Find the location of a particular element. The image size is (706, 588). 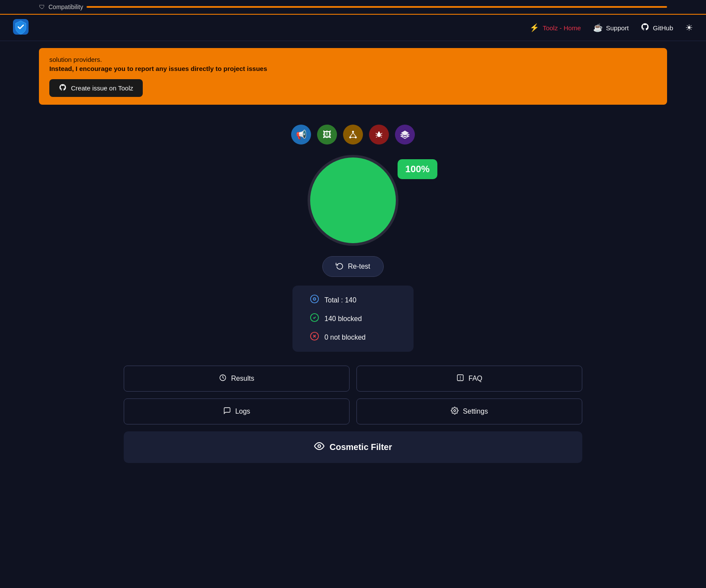

shield-icon-small: 🛡 is located at coordinates (42, 7).